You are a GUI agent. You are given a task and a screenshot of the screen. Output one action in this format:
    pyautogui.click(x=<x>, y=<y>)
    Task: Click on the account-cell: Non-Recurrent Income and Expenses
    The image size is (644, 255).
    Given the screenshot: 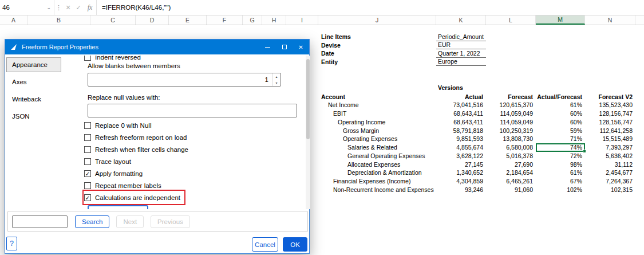 What is the action you would take?
    pyautogui.click(x=377, y=190)
    